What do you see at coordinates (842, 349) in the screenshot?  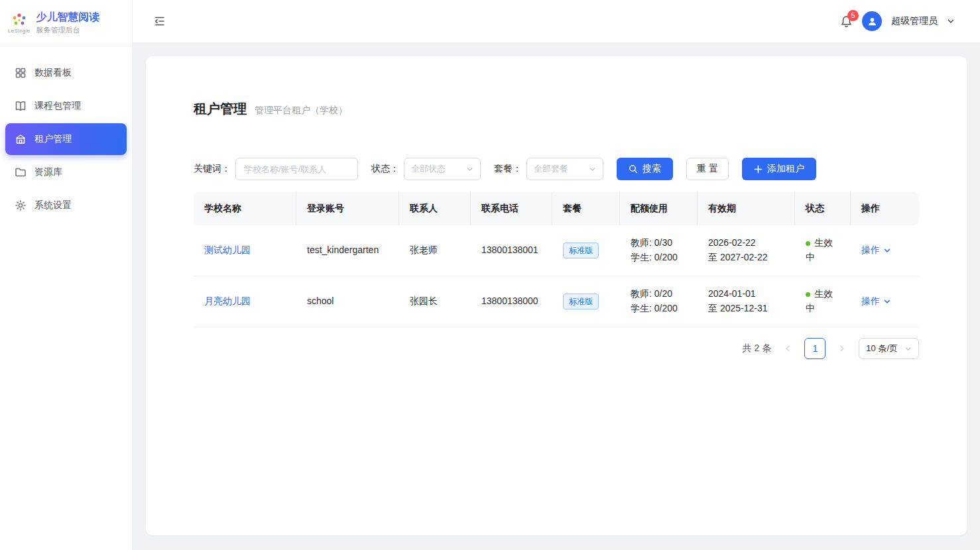 I see `next-page-button` at bounding box center [842, 349].